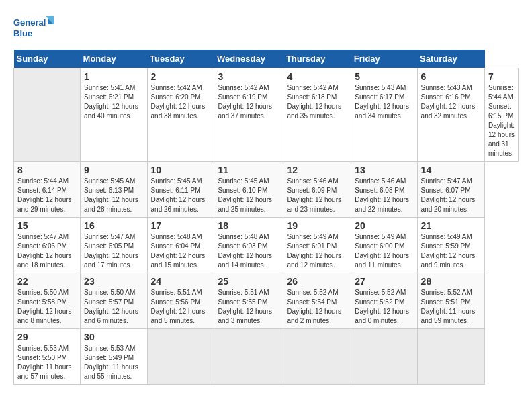 Image resolution: width=532 pixels, height=411 pixels. What do you see at coordinates (384, 59) in the screenshot?
I see `weekday-header-friday: Friday` at bounding box center [384, 59].